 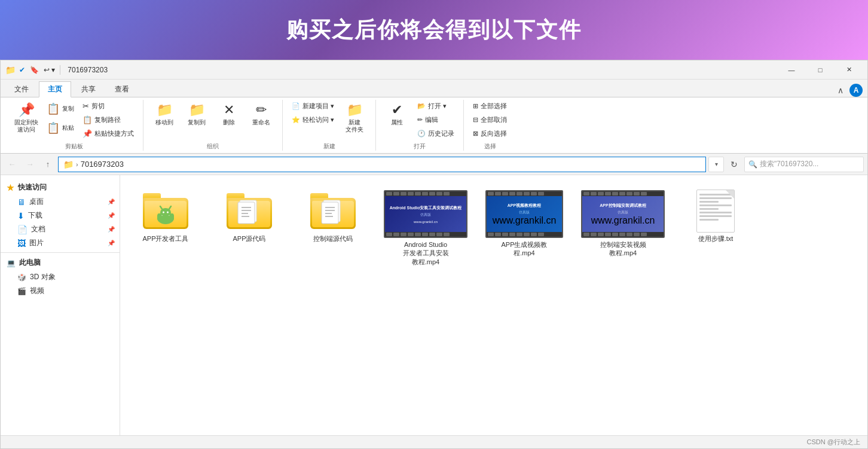 I want to click on minimize-button: —, so click(x=791, y=70).